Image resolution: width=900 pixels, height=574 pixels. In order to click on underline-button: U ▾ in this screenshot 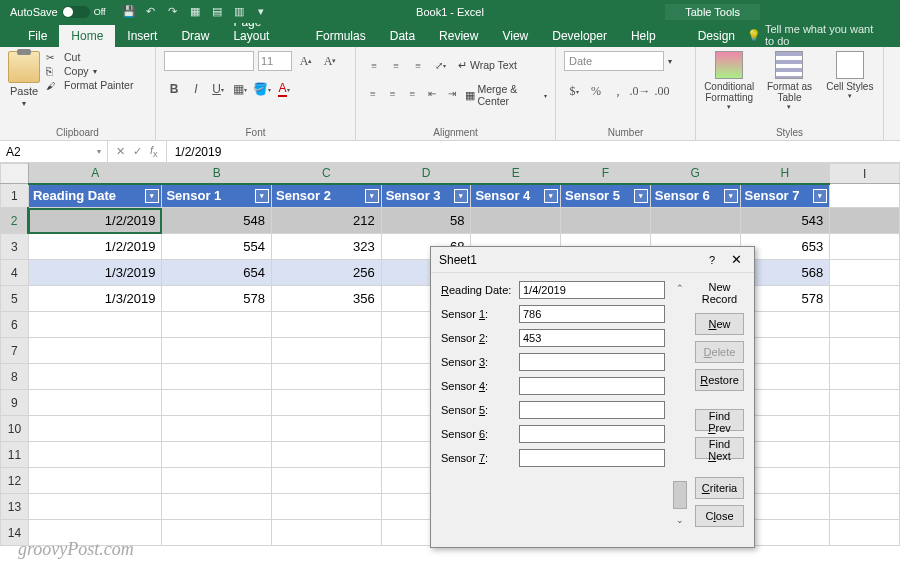, I will do `click(218, 89)`.